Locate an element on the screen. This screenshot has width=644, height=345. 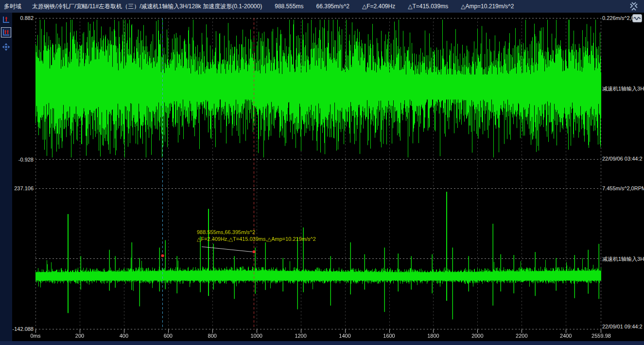
x-tick-label: 2400 is located at coordinates (566, 336).